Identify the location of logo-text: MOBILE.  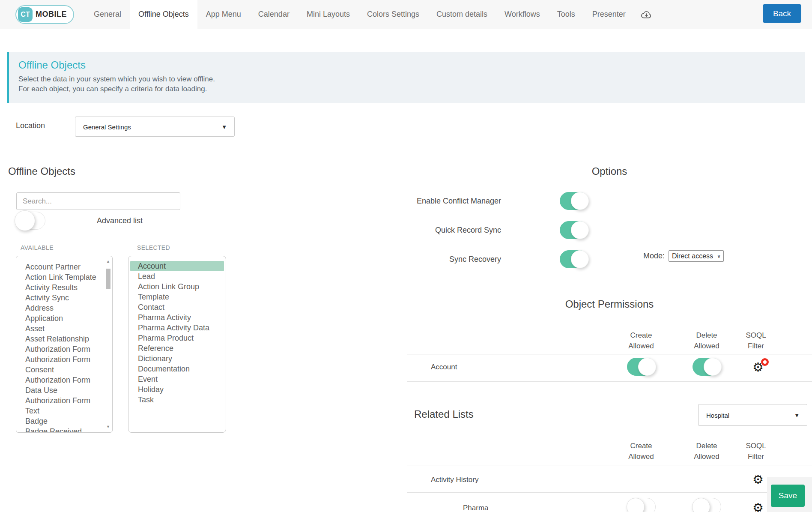
(51, 15).